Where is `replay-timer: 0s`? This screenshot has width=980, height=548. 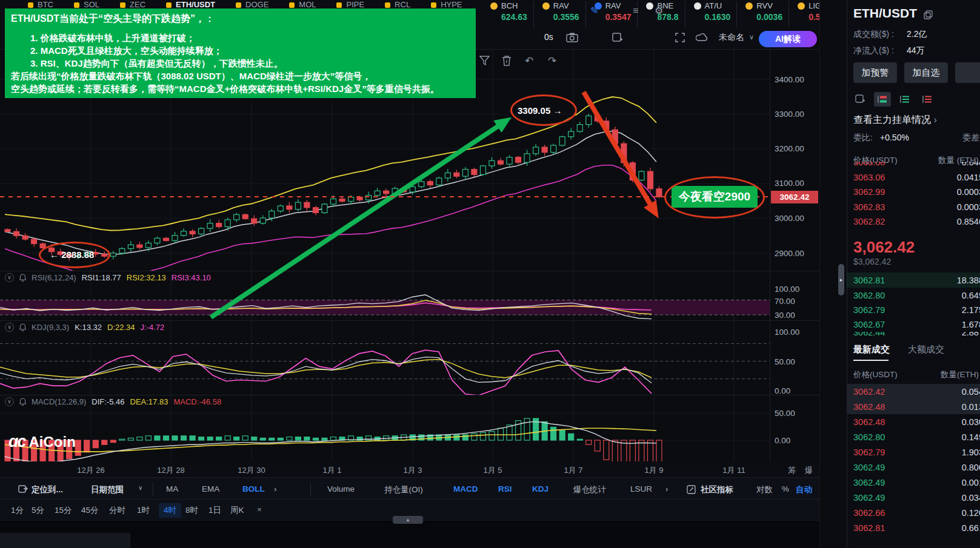
replay-timer: 0s is located at coordinates (549, 37).